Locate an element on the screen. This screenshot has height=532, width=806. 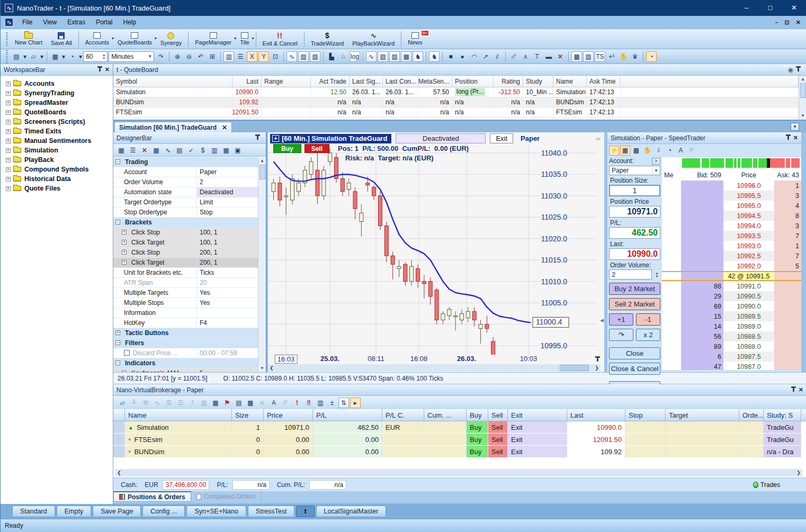
ladder-row-10989-0: 1410989.0 is located at coordinates (732, 326).